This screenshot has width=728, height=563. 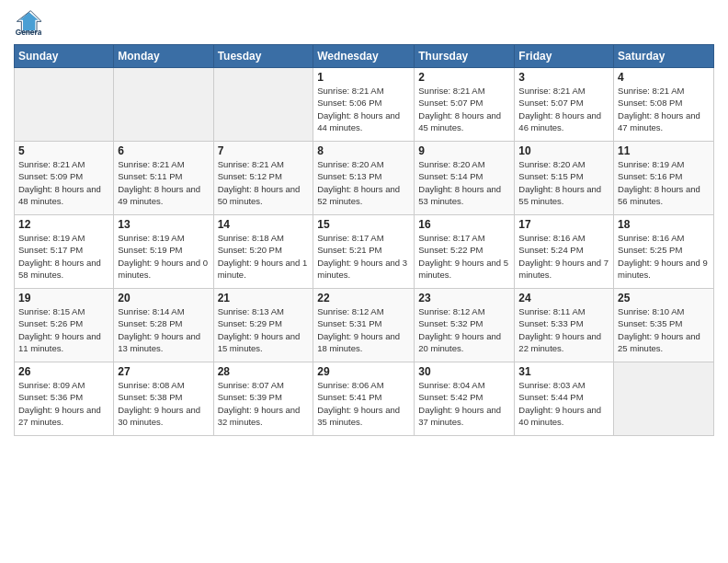 What do you see at coordinates (64, 298) in the screenshot?
I see `day-number: 19` at bounding box center [64, 298].